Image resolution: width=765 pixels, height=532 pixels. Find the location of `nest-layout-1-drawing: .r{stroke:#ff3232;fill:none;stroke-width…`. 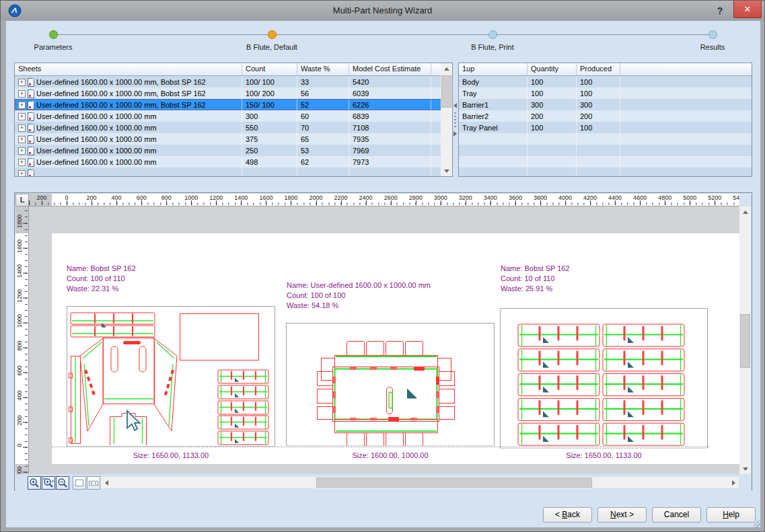

nest-layout-1-drawing: .r{stroke:#ff3232;fill:none;stroke-width… is located at coordinates (171, 377).